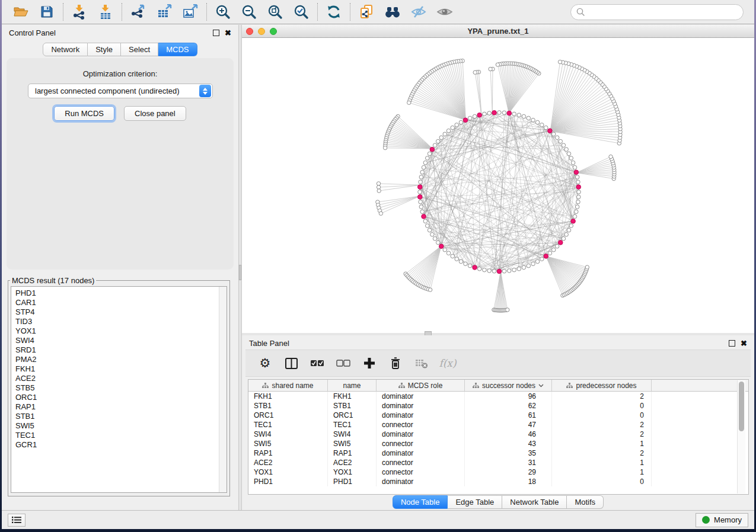  Describe the element at coordinates (498, 31) in the screenshot. I see `network-title: YPA_prune.txt_1` at that location.